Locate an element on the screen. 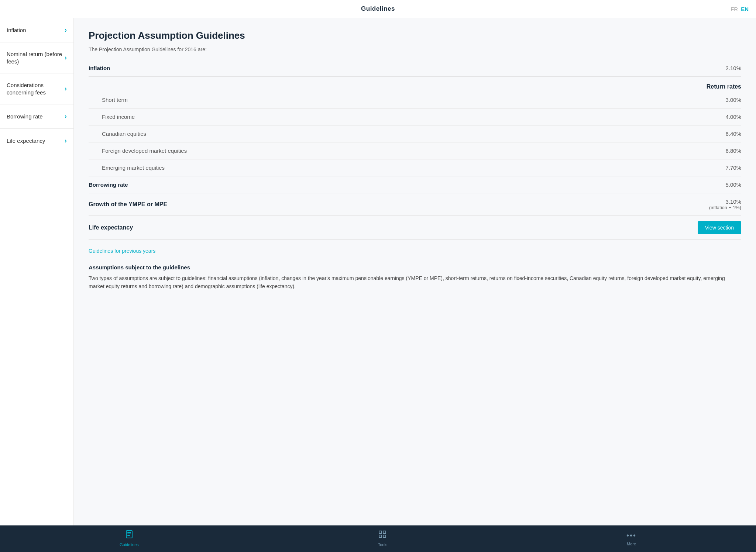  row-label: Fixed income is located at coordinates (315, 117).